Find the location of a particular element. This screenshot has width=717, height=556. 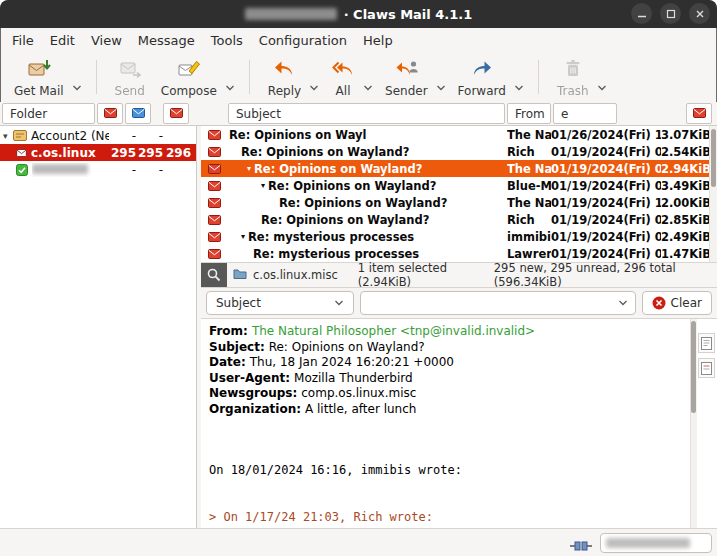

header-value: comp.os.linux.misc is located at coordinates (358, 393).